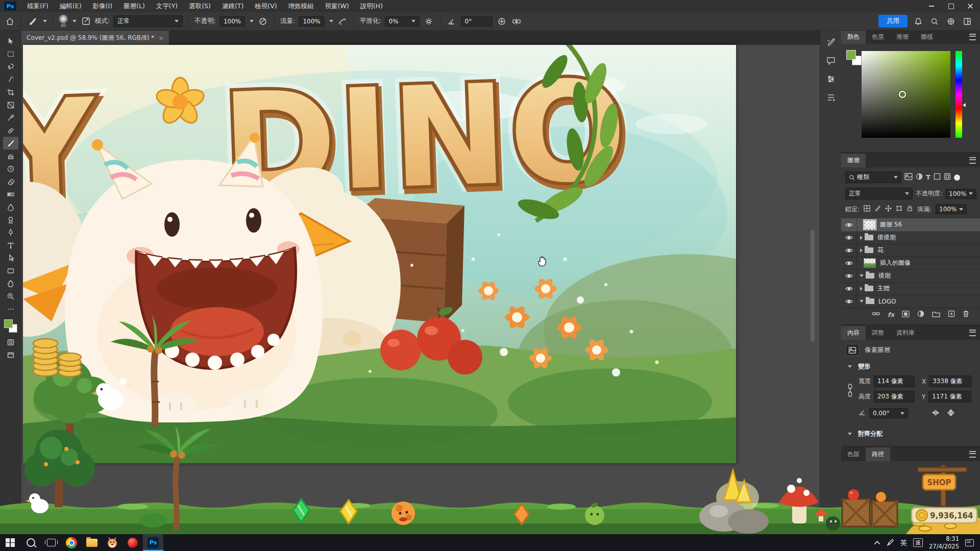 This screenshot has height=551, width=980. Describe the element at coordinates (11, 156) in the screenshot. I see `clone-stamp-tool-icon` at that location.